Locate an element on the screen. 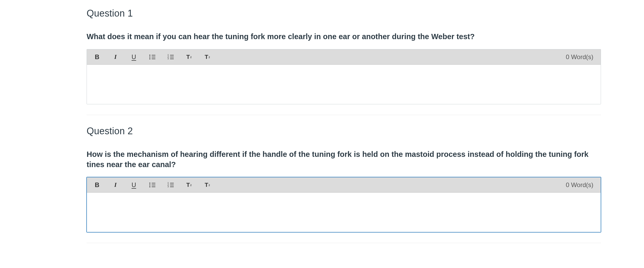  question-title: Question 2 is located at coordinates (344, 131).